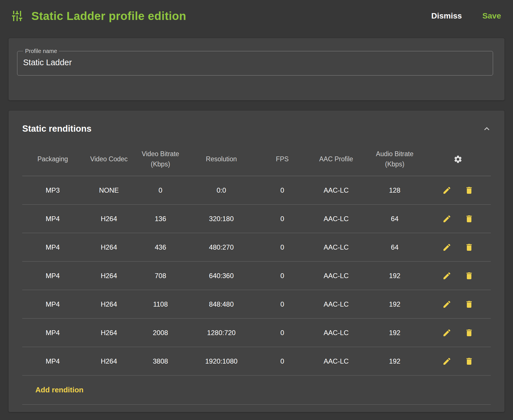  I want to click on profile-card: Profile name, so click(256, 69).